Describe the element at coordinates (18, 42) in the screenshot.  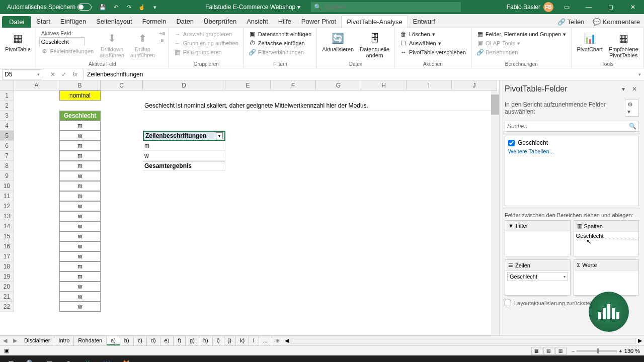
I see `pivottable-button: ▦ PivotTable` at that location.